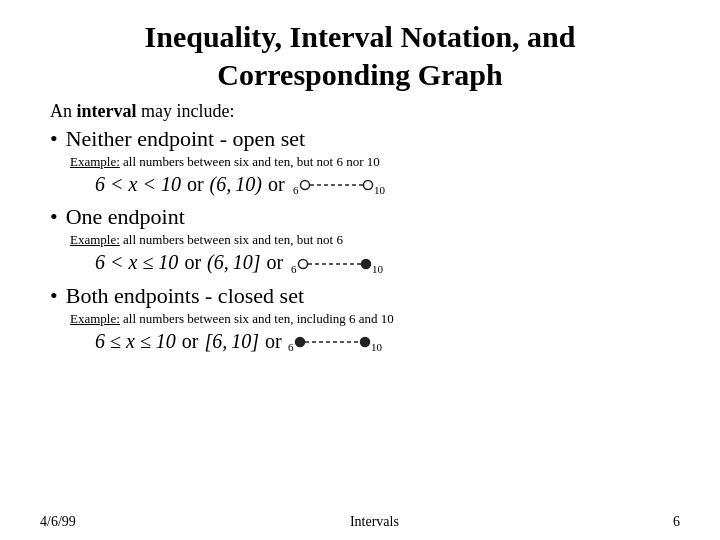 Image resolution: width=720 pixels, height=540 pixels. What do you see at coordinates (107, 111) in the screenshot?
I see `intro-bold: interval` at bounding box center [107, 111].